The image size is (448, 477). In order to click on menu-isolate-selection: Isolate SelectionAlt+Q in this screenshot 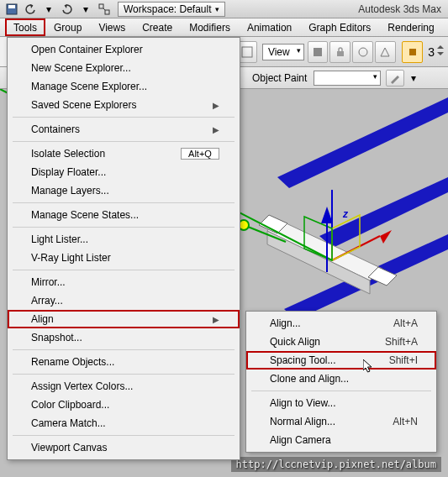, I will do `click(124, 154)`.